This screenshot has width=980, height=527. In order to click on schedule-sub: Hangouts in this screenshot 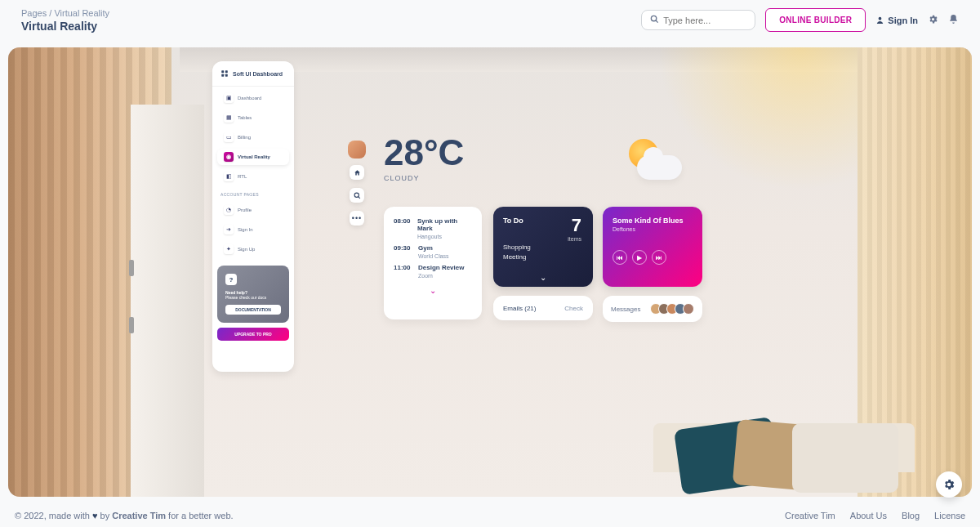, I will do `click(444, 237)`.